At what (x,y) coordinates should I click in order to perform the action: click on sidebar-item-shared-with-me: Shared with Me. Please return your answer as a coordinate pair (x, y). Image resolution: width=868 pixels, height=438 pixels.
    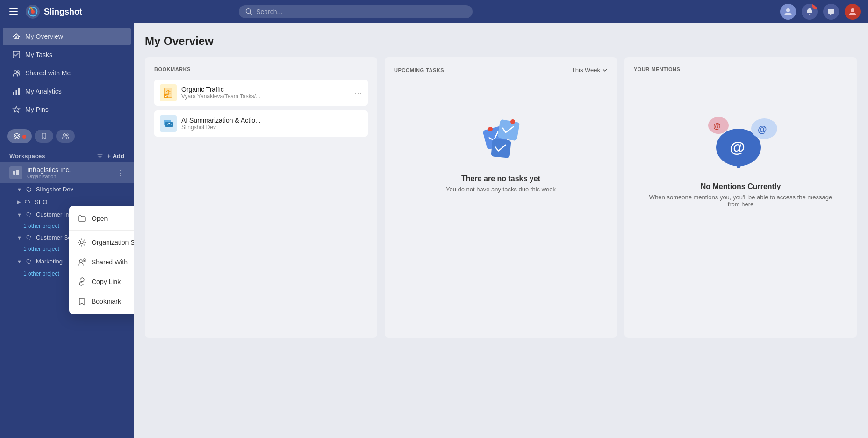
    Looking at the image, I should click on (67, 73).